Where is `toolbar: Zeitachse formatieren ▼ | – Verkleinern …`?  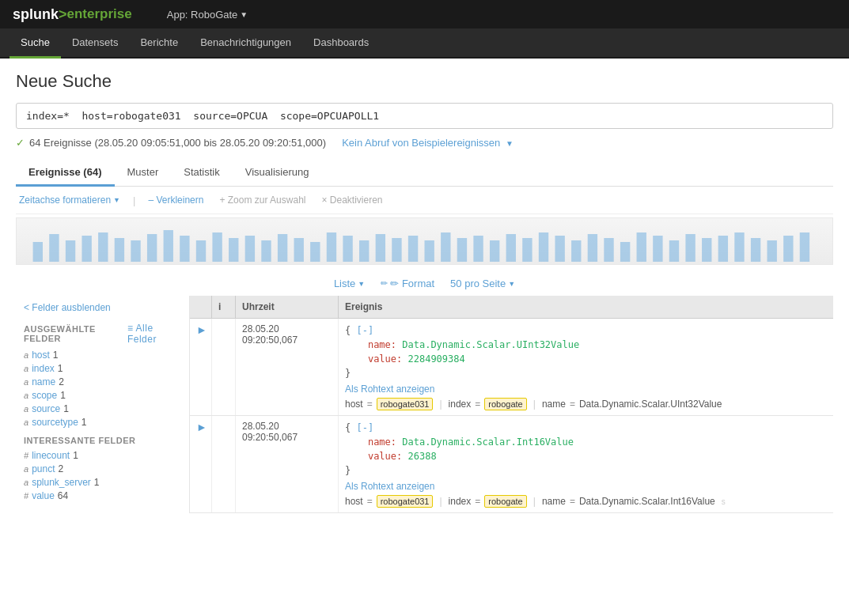 toolbar: Zeitachse formatieren ▼ | – Verkleinern … is located at coordinates (424, 201).